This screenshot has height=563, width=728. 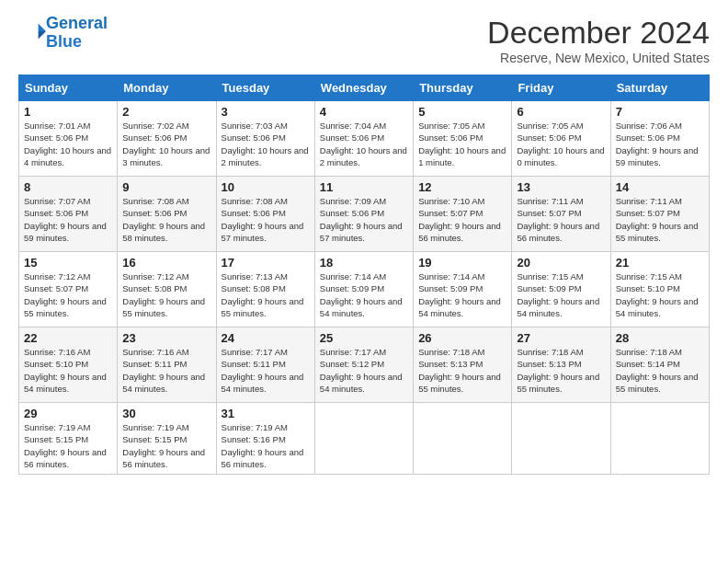 I want to click on day-info: Sunrise: 7:18 AMSunset: 5:14 PMDaylight:…, so click(x=660, y=370).